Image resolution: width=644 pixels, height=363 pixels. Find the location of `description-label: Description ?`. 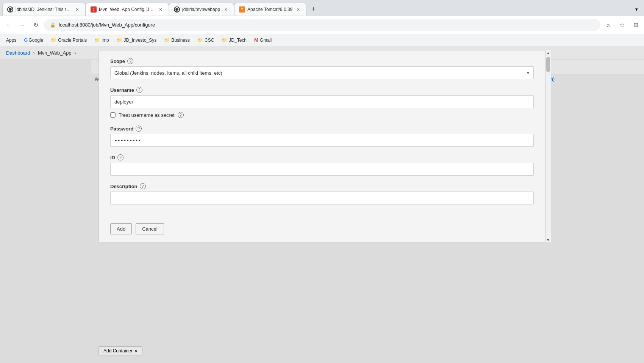

description-label: Description ? is located at coordinates (322, 186).